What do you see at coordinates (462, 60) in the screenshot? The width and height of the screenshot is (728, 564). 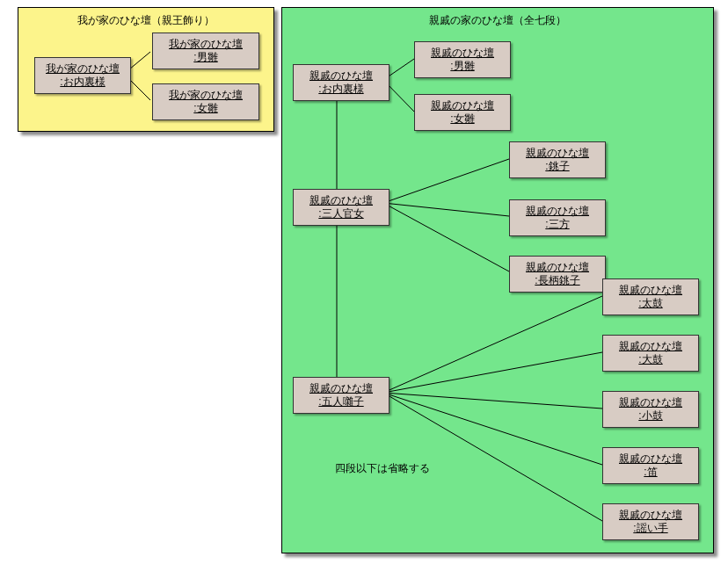 I see `node-rel-male: 親戚のひな壇 :男雛` at bounding box center [462, 60].